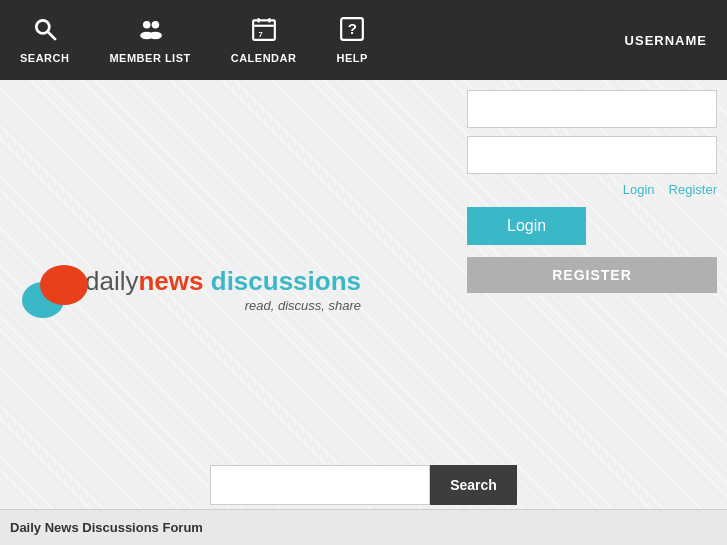 Image resolution: width=727 pixels, height=545 pixels. Describe the element at coordinates (44, 40) in the screenshot. I see `nav-item-search: SEARCH` at that location.